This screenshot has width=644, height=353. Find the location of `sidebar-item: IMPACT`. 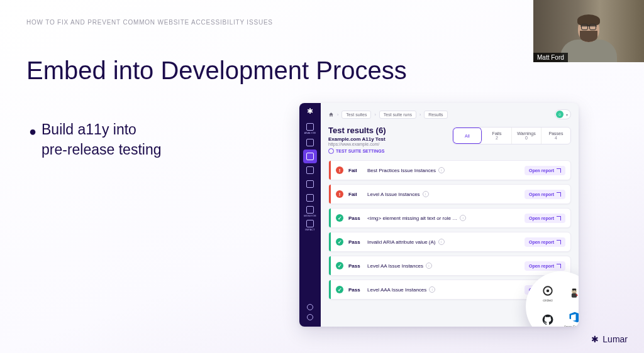

sidebar-item: IMPACT is located at coordinates (310, 225).